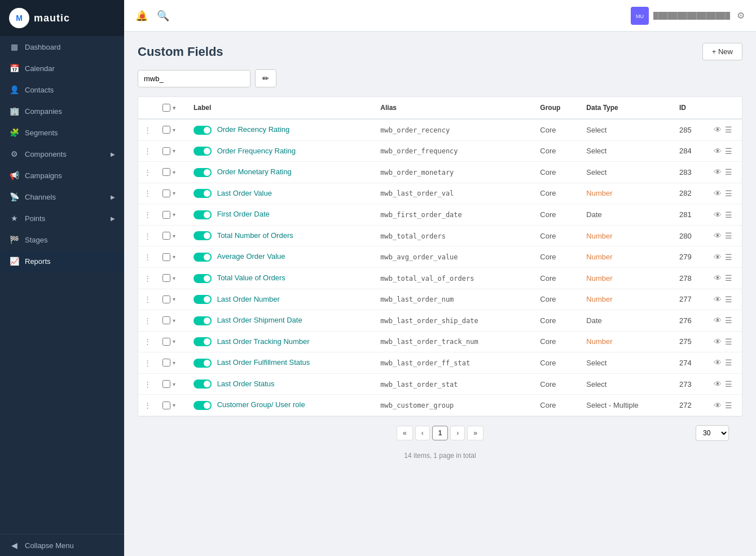  What do you see at coordinates (166, 108) in the screenshot?
I see `select-all-checkbox` at bounding box center [166, 108].